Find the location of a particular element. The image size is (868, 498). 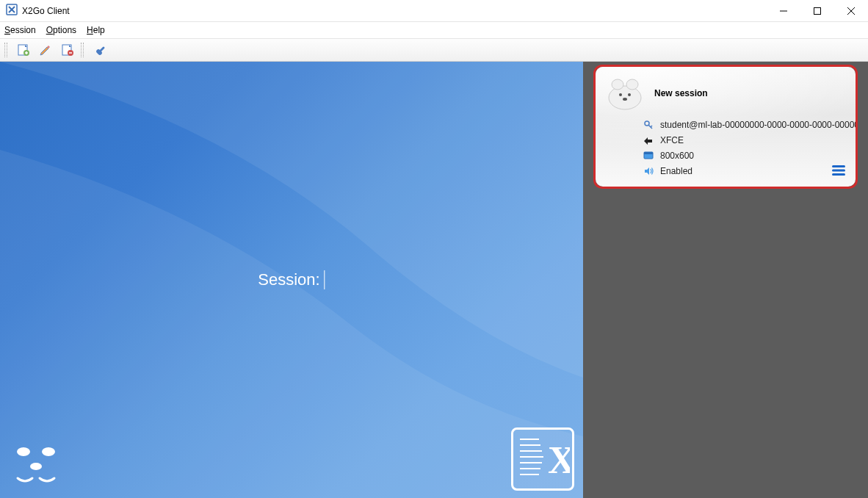

session-connection-text: student@ml-lab-00000000-0000-0000-0000-0… is located at coordinates (758, 125).